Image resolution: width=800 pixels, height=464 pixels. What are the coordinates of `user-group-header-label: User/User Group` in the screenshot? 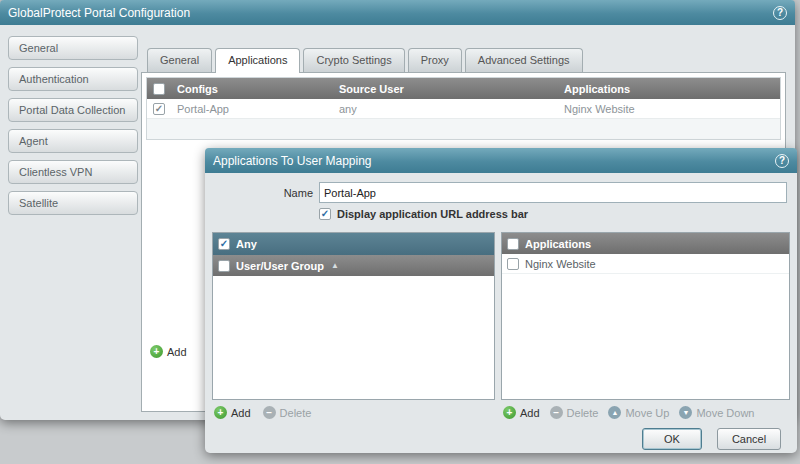 It's located at (280, 266).